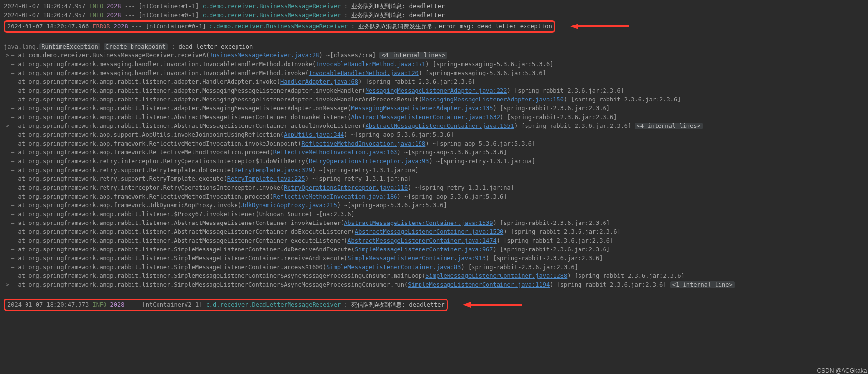 This screenshot has width=868, height=374. Describe the element at coordinates (70, 47) in the screenshot. I see `exception-class: RuntimeException` at that location.